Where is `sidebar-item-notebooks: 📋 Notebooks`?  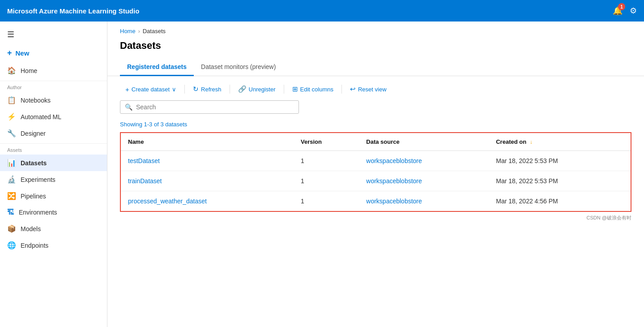
sidebar-item-notebooks: 📋 Notebooks is located at coordinates (54, 100).